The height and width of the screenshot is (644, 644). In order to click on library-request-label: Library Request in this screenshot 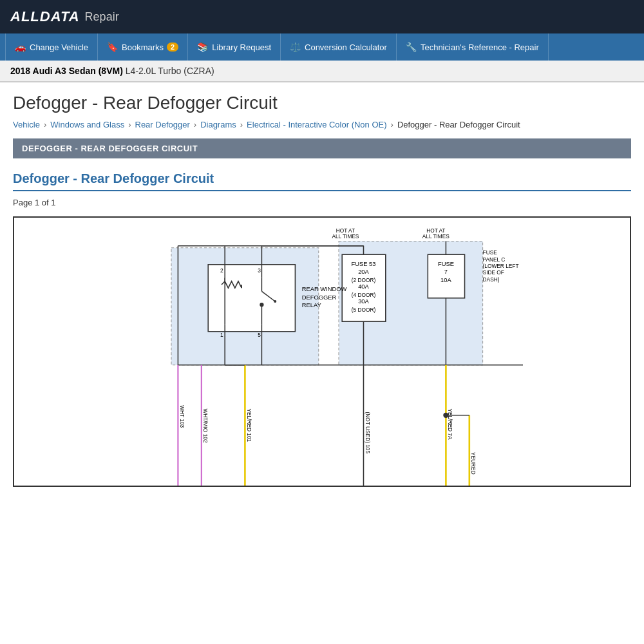, I will do `click(242, 48)`.